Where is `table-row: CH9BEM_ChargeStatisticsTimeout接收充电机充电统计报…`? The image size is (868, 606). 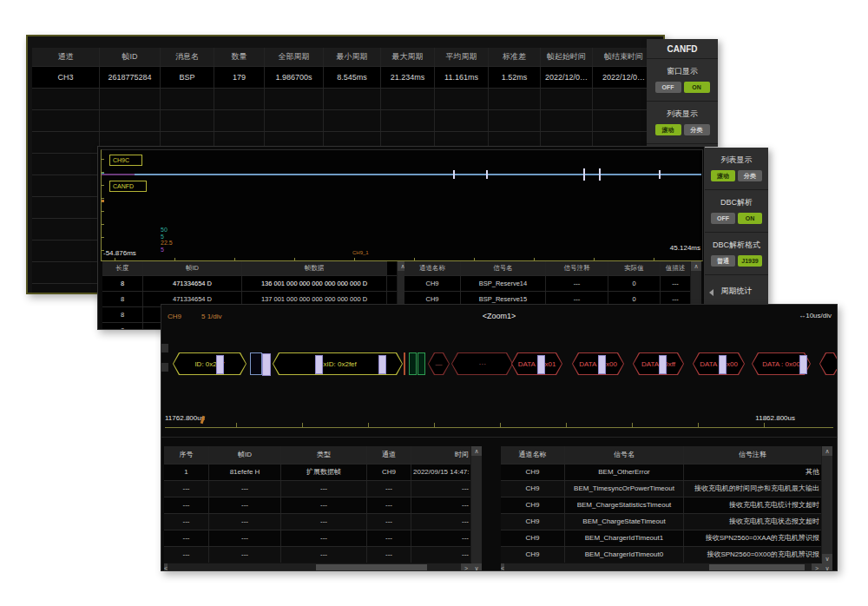
table-row: CH9BEM_ChargeStatisticsTimeout接收充电机充电统计报… is located at coordinates (667, 505).